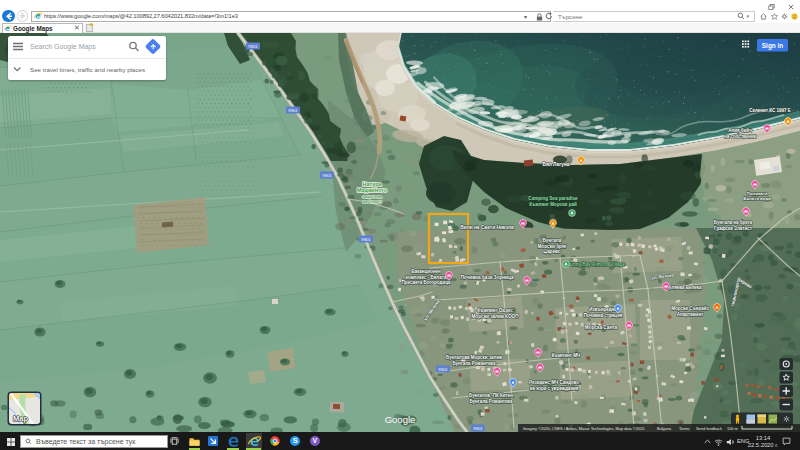 The image size is (800, 450). I want to click on svg-text: Къмпинг Морски рай, so click(553, 204).